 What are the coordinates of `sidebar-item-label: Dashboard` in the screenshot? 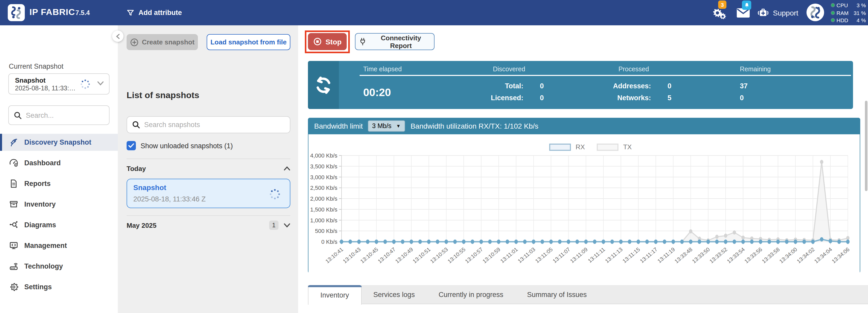 It's located at (42, 163).